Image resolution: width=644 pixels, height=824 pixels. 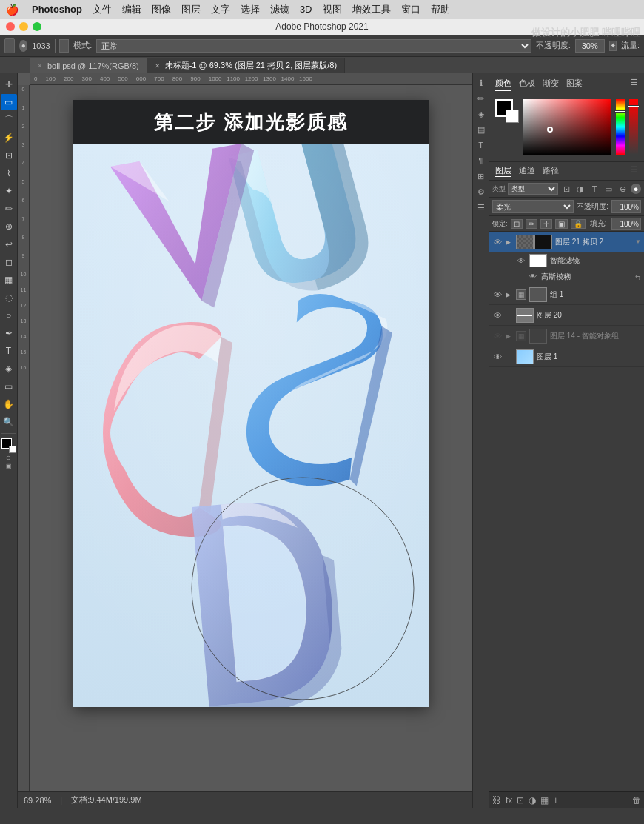 I want to click on menu-plugins: 增效工具, so click(x=372, y=10).